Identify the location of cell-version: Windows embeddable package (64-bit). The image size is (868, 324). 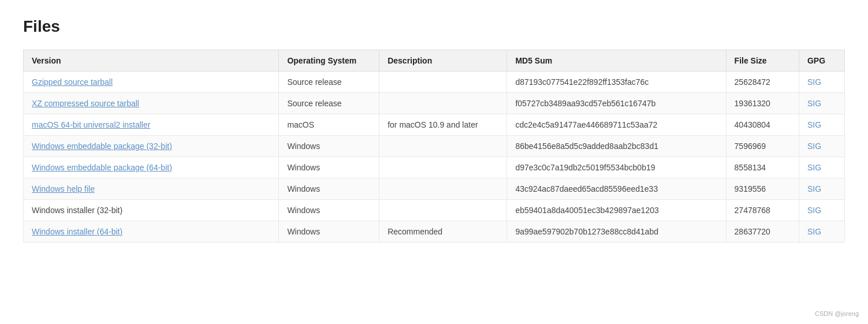
(151, 167).